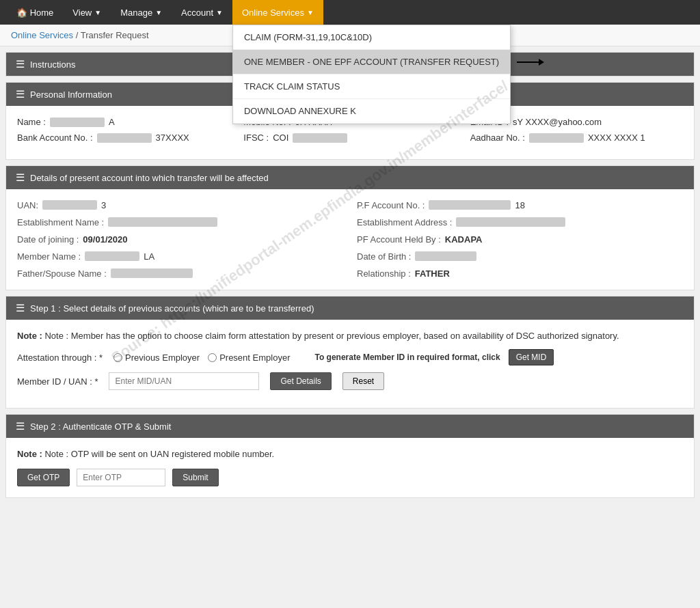 Image resolution: width=700 pixels, height=608 pixels. I want to click on reset-button: Reset, so click(364, 381).